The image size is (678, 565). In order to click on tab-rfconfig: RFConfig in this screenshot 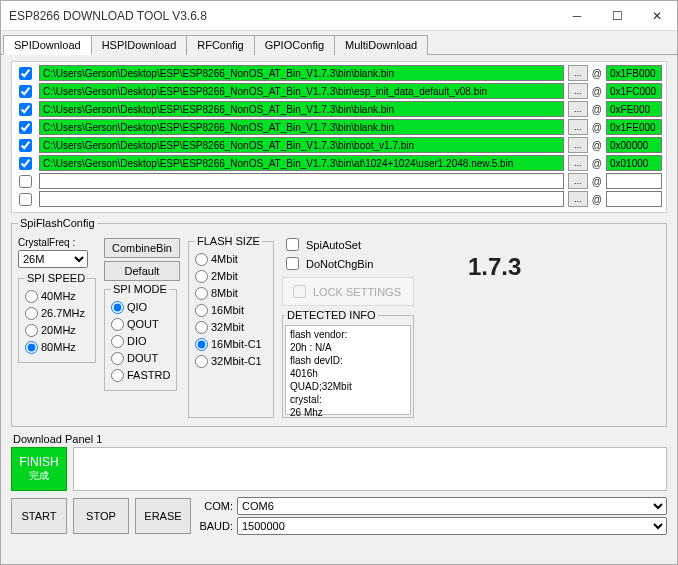, I will do `click(220, 45)`.